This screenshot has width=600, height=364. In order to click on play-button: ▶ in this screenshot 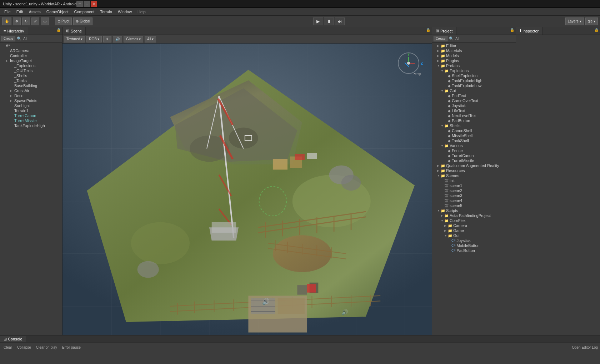, I will do `click(318, 21)`.